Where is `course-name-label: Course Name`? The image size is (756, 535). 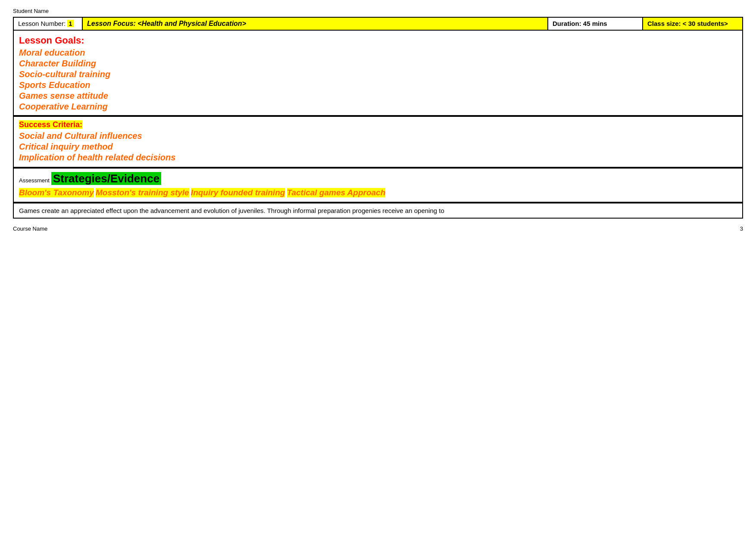 course-name-label: Course Name is located at coordinates (30, 228).